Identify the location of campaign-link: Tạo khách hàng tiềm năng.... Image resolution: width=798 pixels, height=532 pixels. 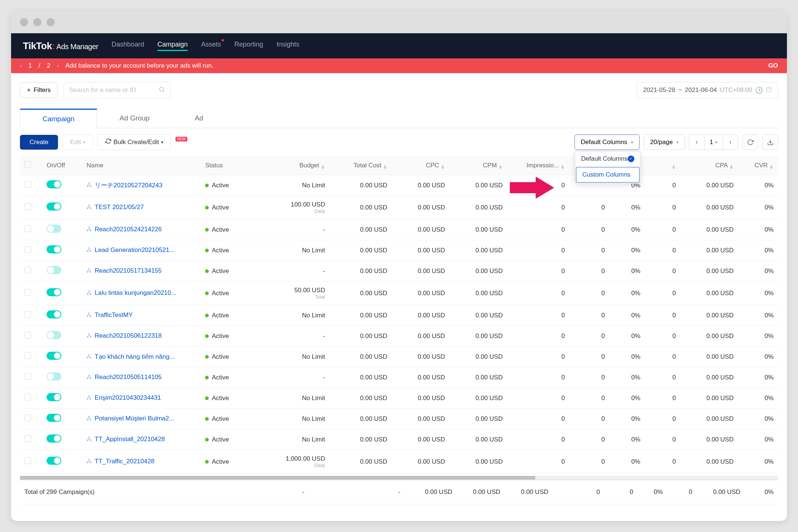
(131, 357).